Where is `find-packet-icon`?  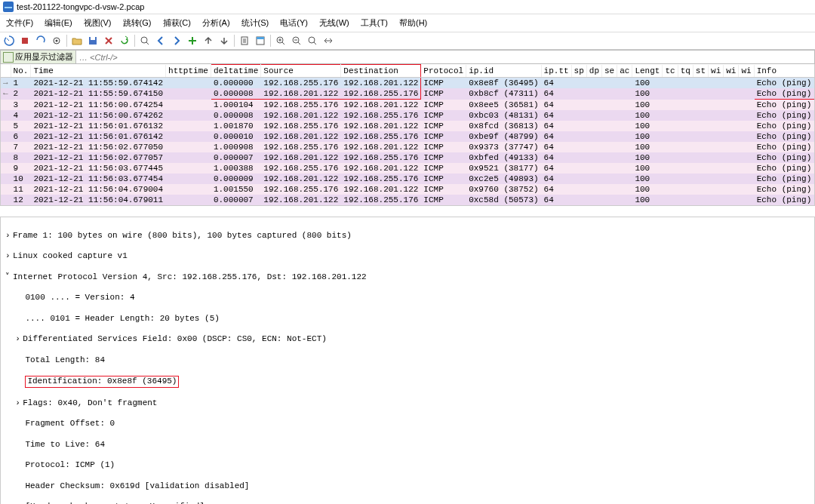 find-packet-icon is located at coordinates (145, 41).